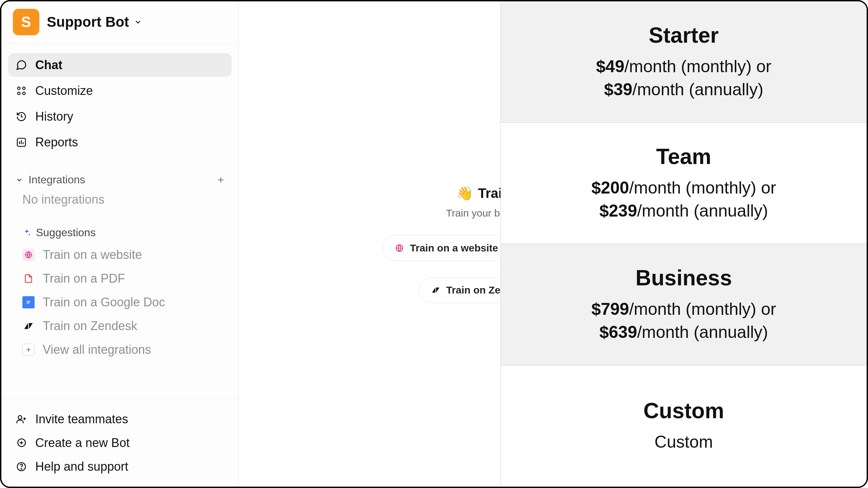  Describe the element at coordinates (684, 278) in the screenshot. I see `tier-name: Business` at that location.